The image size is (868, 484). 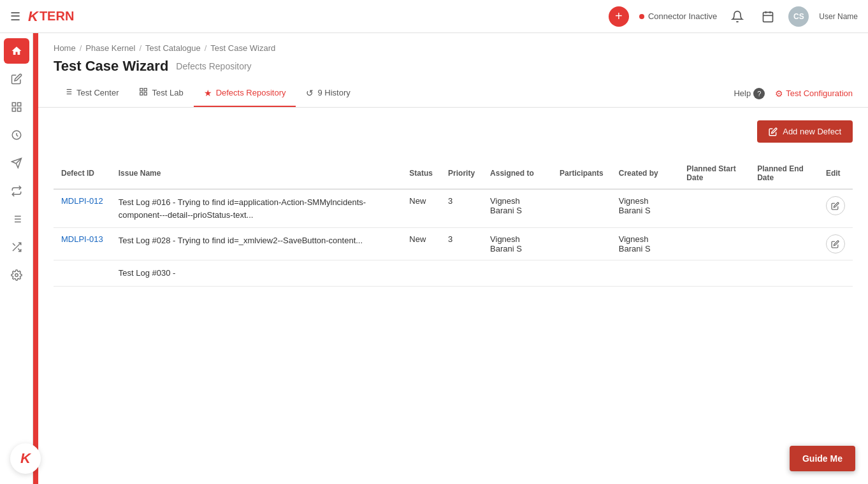 I want to click on breadcrumb-current: Test Case Wizard, so click(x=243, y=48).